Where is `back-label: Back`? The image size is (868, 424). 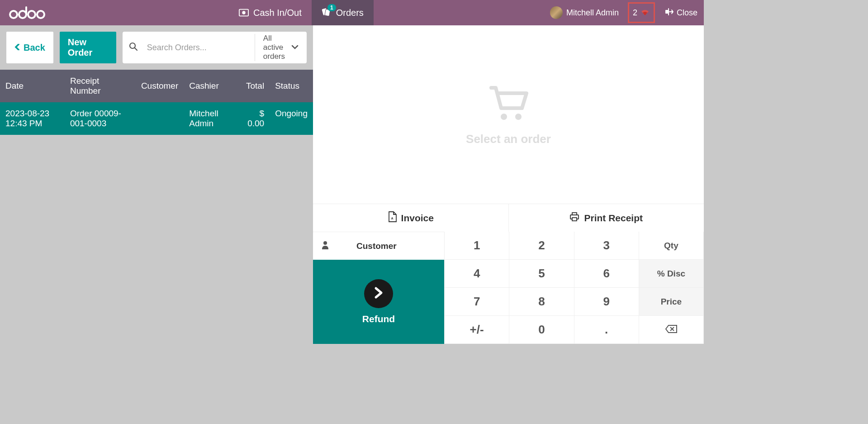 back-label: Back is located at coordinates (34, 48).